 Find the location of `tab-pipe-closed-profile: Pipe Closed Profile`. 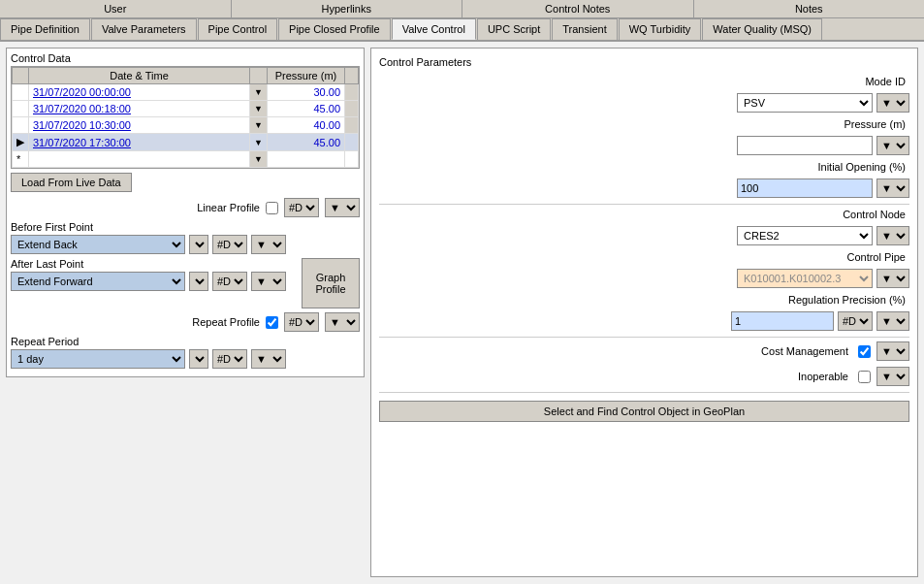

tab-pipe-closed-profile: Pipe Closed Profile is located at coordinates (335, 29).